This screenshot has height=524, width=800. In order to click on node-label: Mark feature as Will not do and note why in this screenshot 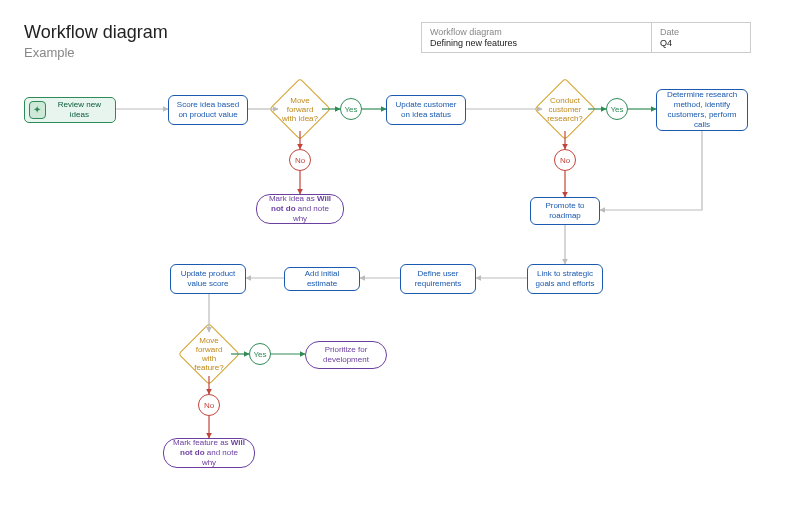, I will do `click(209, 453)`.